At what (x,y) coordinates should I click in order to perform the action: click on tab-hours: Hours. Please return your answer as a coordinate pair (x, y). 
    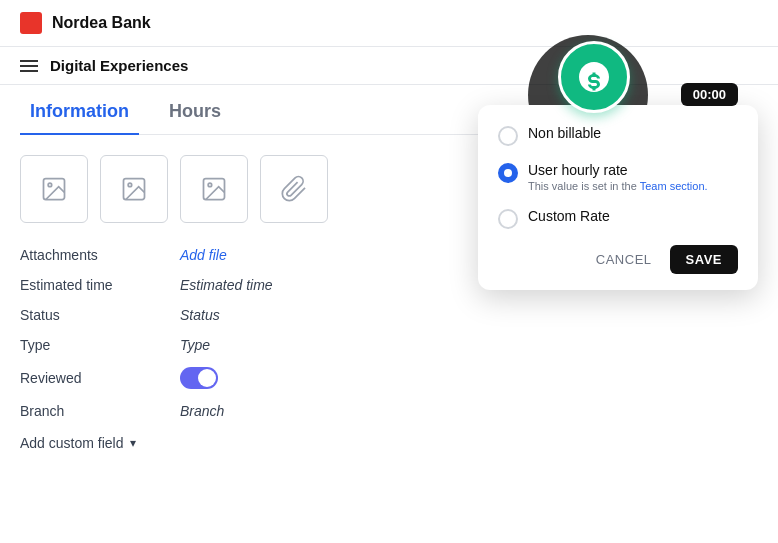
    Looking at the image, I should click on (195, 110).